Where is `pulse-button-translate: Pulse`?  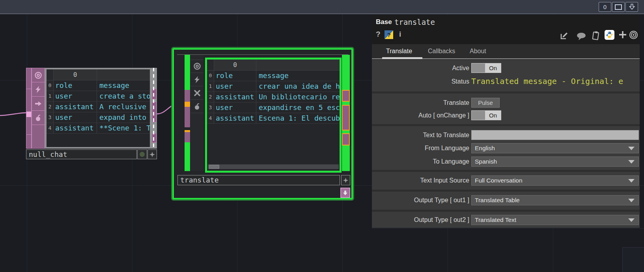
pulse-button-translate: Pulse is located at coordinates (485, 102).